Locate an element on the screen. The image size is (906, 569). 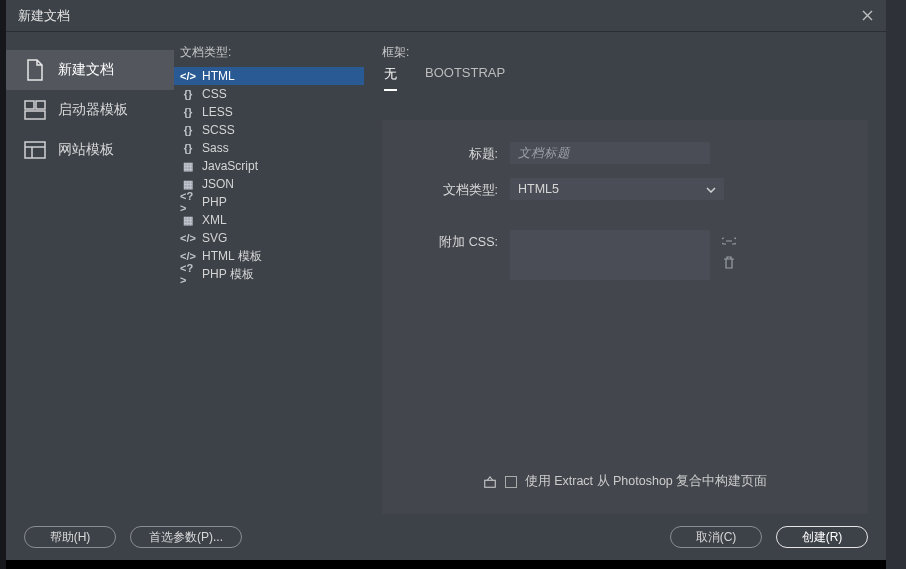
doc-type-label: XML is located at coordinates (214, 220).